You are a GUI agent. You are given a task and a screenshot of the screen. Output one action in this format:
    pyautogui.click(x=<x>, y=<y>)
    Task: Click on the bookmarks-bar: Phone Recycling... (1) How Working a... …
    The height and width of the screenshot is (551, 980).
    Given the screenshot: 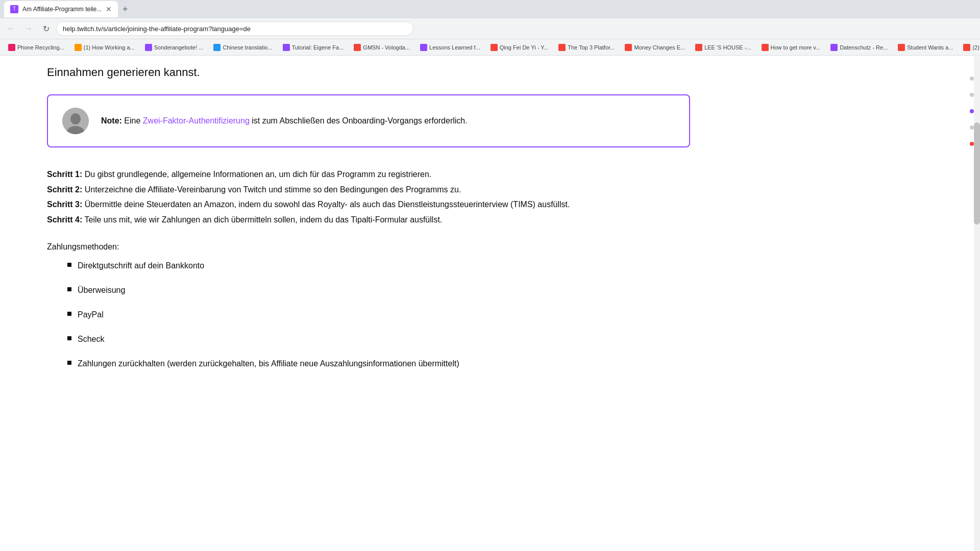 What is the action you would take?
    pyautogui.click(x=490, y=47)
    